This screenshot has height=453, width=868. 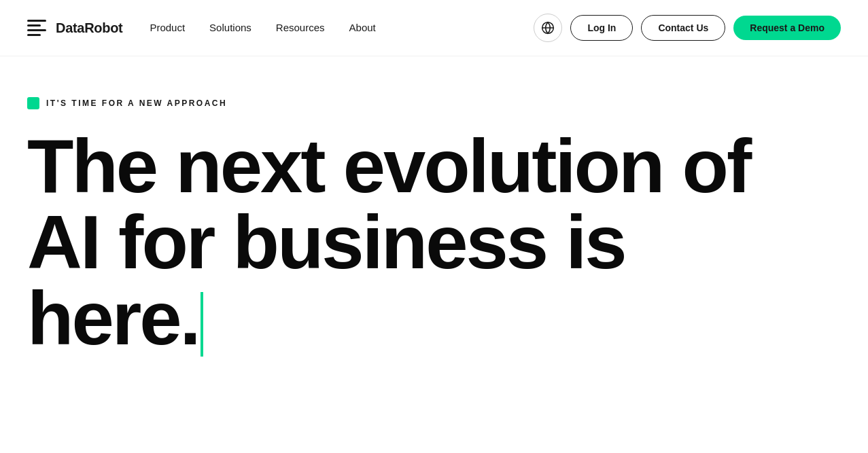 I want to click on globe-button, so click(x=548, y=28).